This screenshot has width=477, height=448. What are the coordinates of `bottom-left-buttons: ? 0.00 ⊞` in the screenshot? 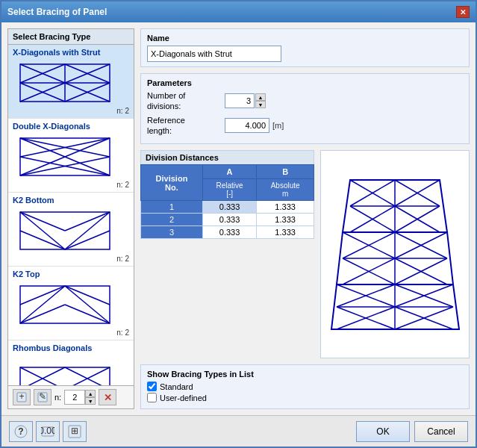 It's located at (48, 432).